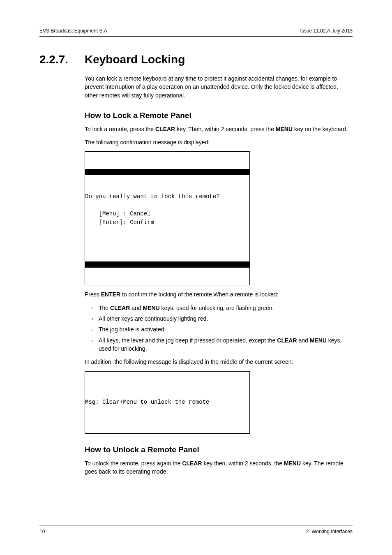 Image resolution: width=392 pixels, height=555 pixels. I want to click on text: To lock a remote, press the, so click(120, 129).